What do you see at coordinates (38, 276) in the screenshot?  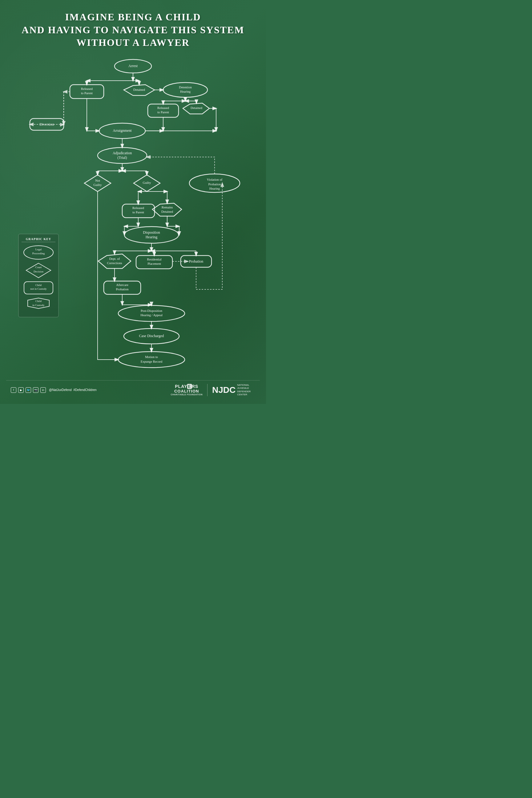 I see `graphic-key: GRAPHIC KEY Legal Proceeding Court Decis…` at bounding box center [38, 276].